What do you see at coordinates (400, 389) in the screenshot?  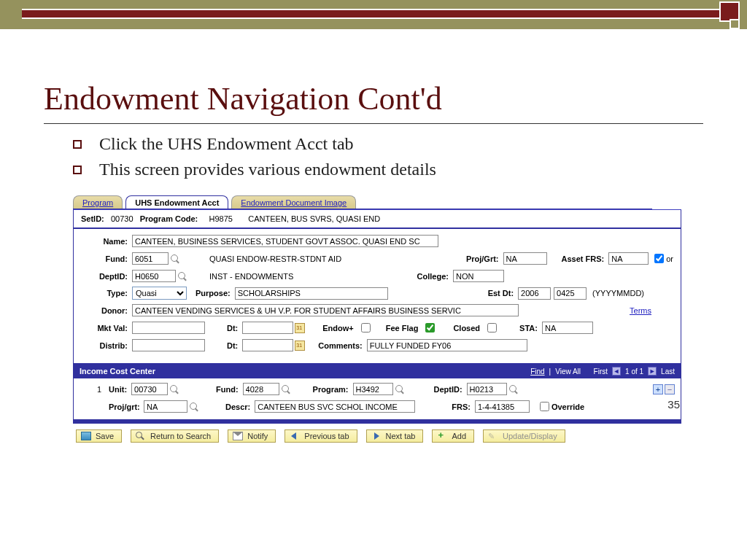 I see `cc-program-lookup-icon` at bounding box center [400, 389].